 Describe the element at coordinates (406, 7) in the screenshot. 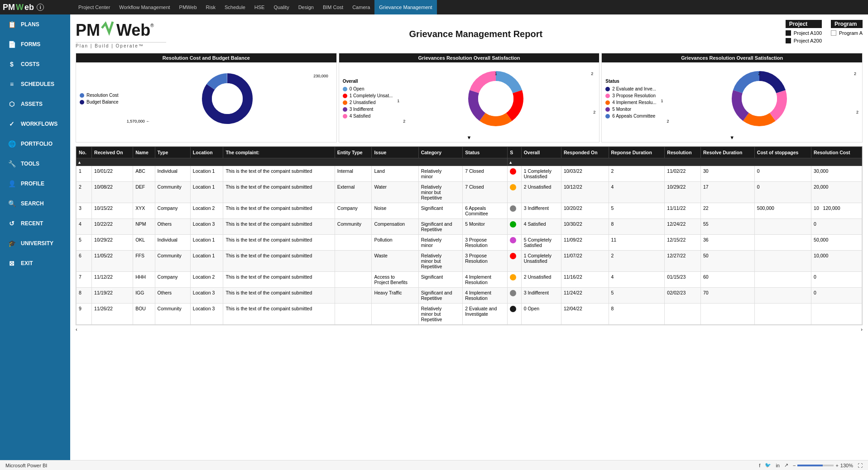

I see `nav-item-grievance-management: Grievance Management` at that location.